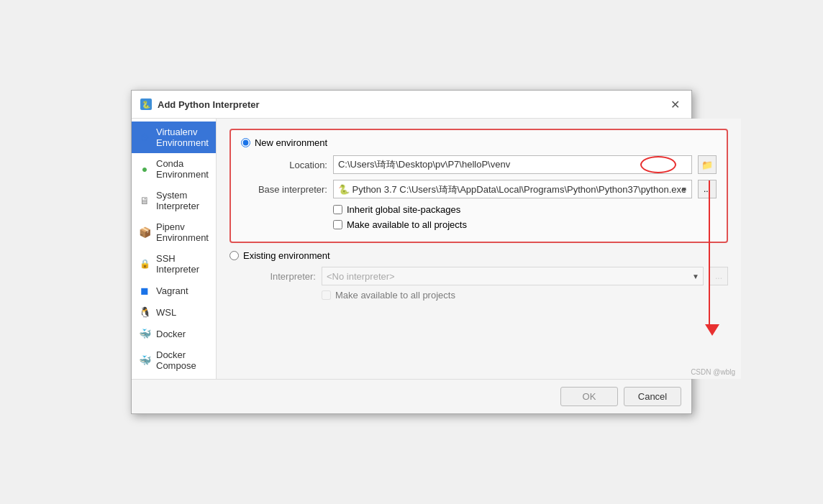 Image resolution: width=823 pixels, height=504 pixels. What do you see at coordinates (653, 397) in the screenshot?
I see `cancel-button: Cancel` at bounding box center [653, 397].